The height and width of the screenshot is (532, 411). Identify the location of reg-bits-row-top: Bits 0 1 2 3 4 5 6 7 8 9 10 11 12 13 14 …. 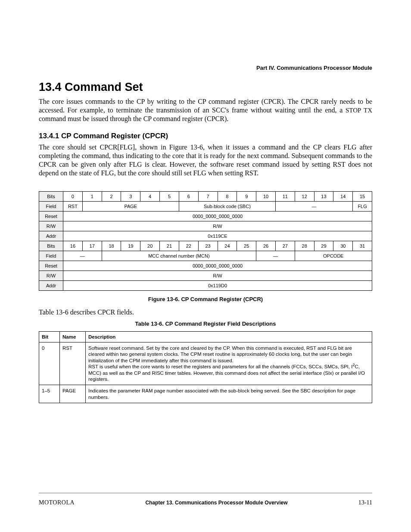
(206, 196).